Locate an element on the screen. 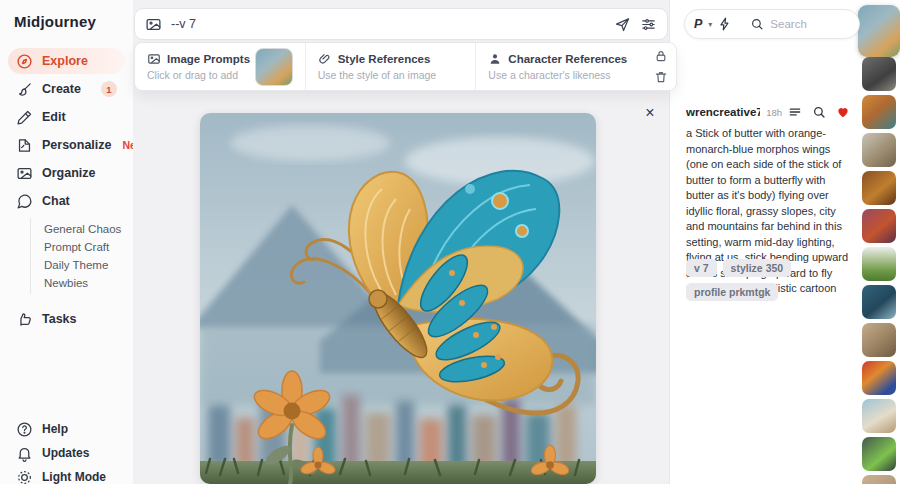  thumbnail-hanging-plant is located at coordinates (879, 264).